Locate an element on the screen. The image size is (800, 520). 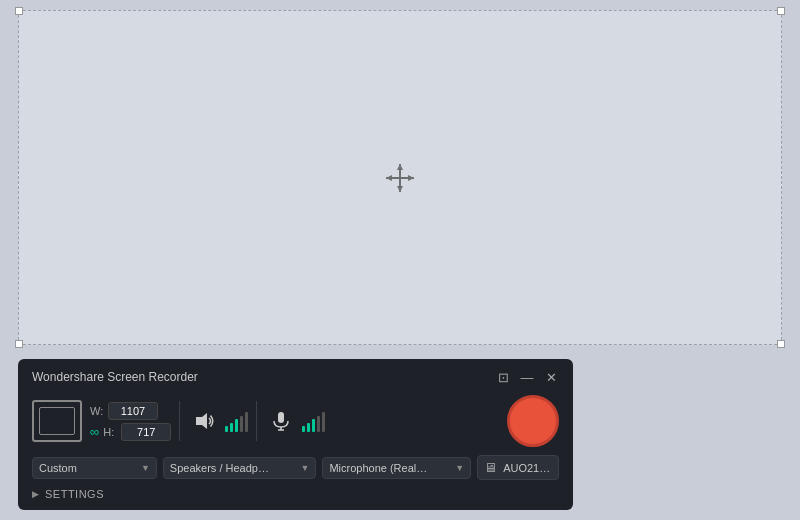
speakers-dropdown: Speakers / Headpho... ▼ is located at coordinates (240, 468).